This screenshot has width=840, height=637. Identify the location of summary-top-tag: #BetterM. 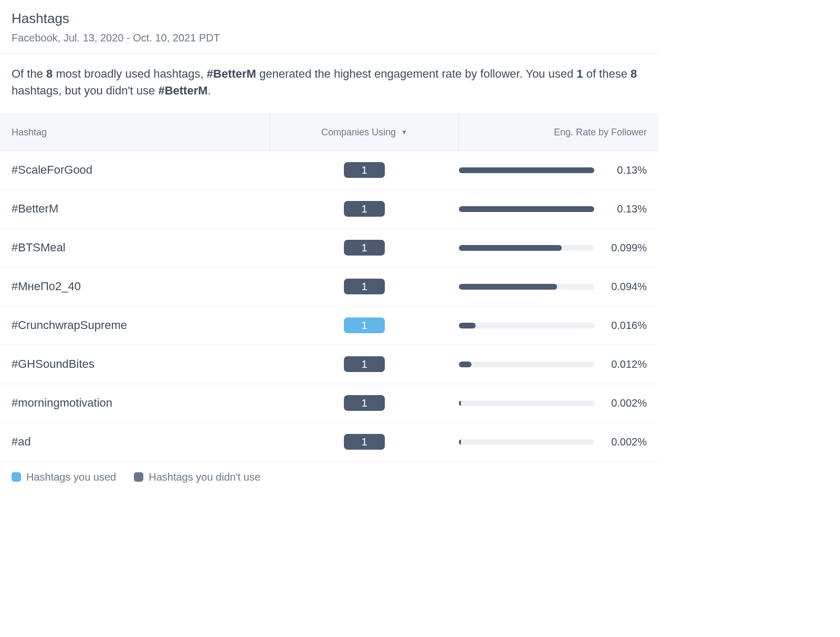
(232, 73).